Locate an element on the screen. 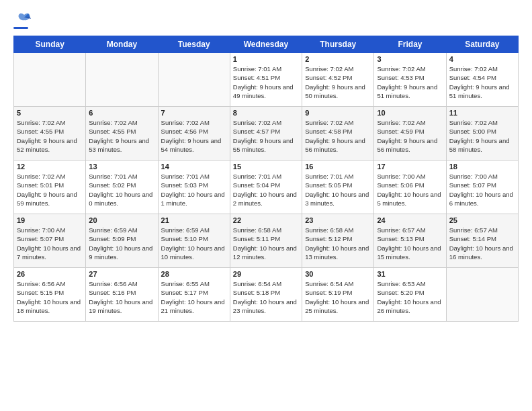 Image resolution: width=532 pixels, height=411 pixels. day-number: 9 is located at coordinates (338, 113).